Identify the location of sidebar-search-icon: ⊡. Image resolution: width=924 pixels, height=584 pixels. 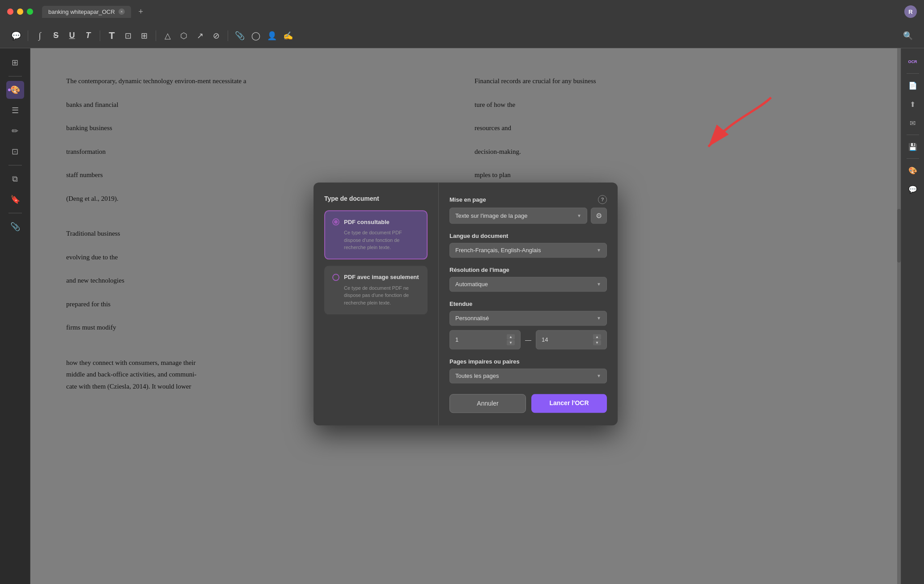
(15, 152).